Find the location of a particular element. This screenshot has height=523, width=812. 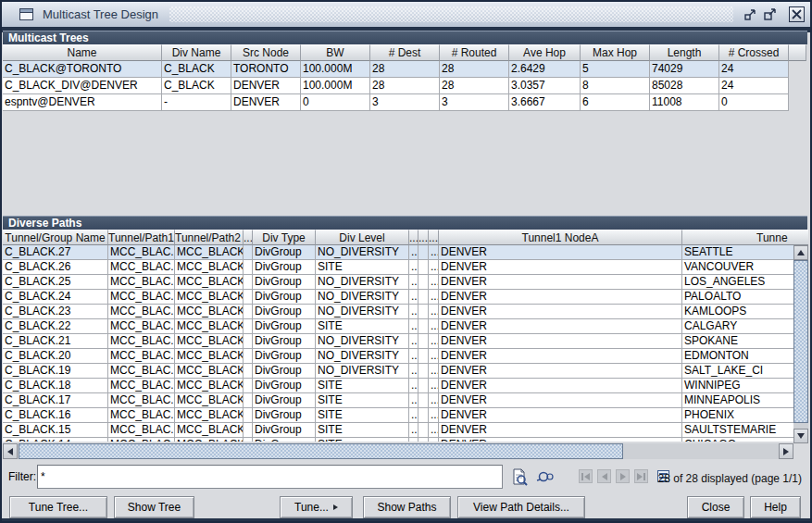

cell: C_BLACK_DIV@DENVER is located at coordinates (82, 86).